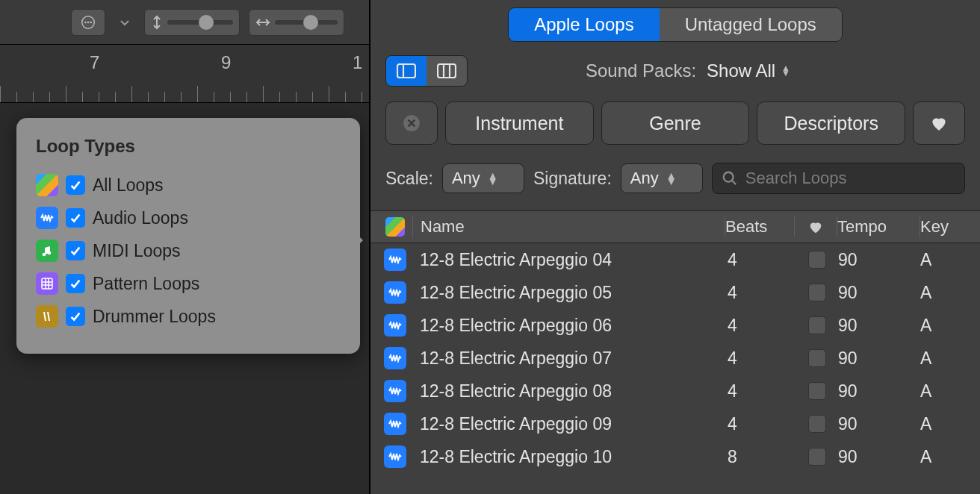 The height and width of the screenshot is (494, 980). I want to click on vertical-zoom-slider, so click(192, 22).